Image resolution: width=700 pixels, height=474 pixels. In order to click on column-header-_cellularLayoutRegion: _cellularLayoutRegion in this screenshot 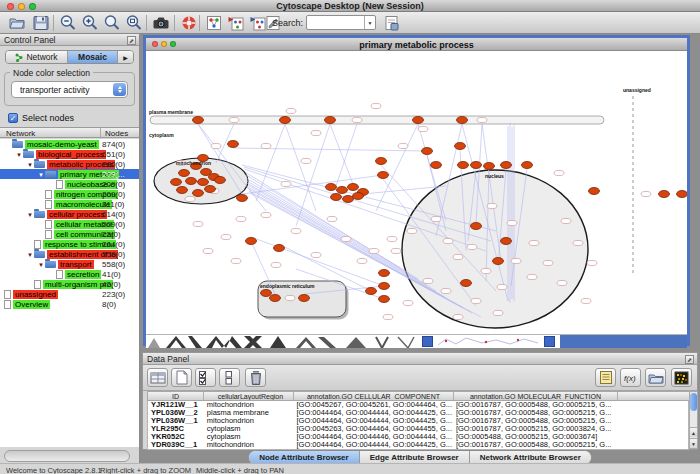, I will do `click(249, 396)`.